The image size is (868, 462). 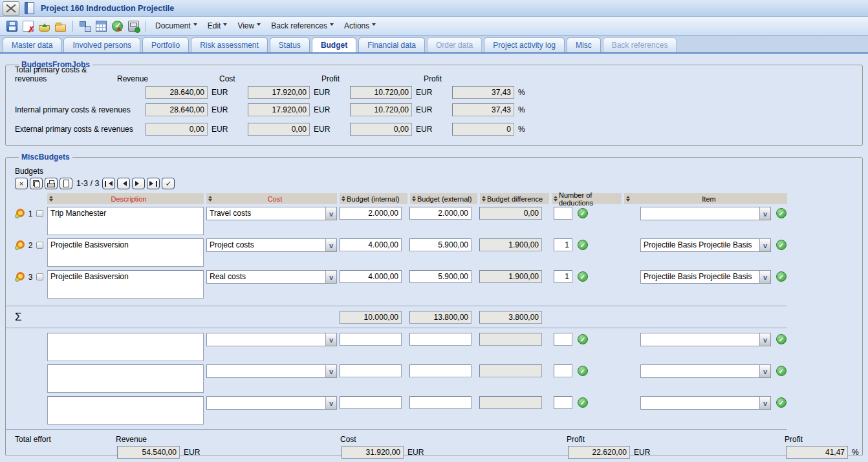 I want to click on menu-actions: Actions, so click(x=360, y=26).